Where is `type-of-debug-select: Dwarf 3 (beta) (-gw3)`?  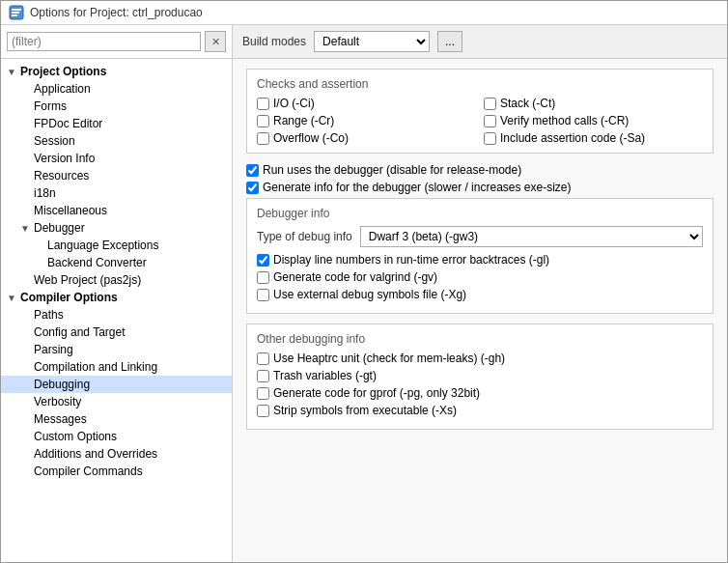
type-of-debug-select: Dwarf 3 (beta) (-gw3) is located at coordinates (531, 237).